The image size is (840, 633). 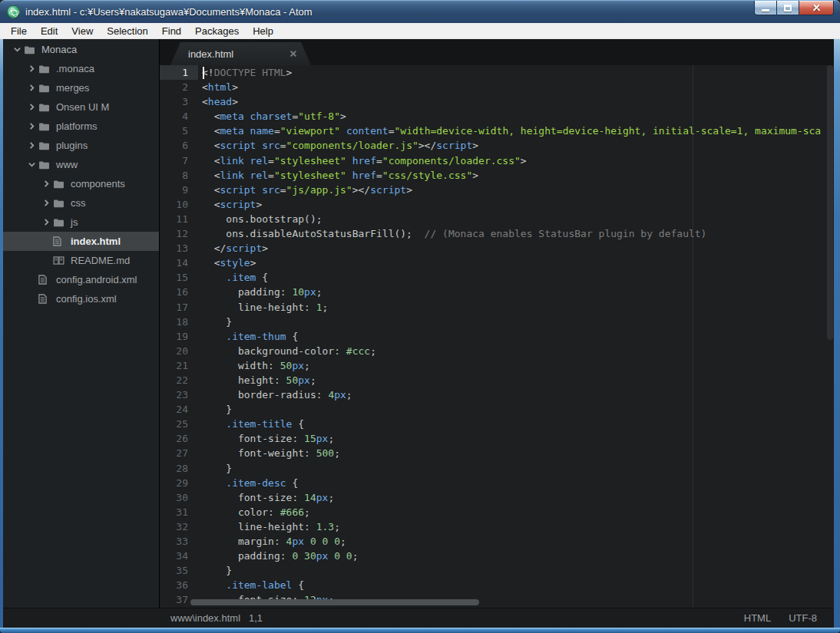 What do you see at coordinates (179, 87) in the screenshot?
I see `line-number: 2` at bounding box center [179, 87].